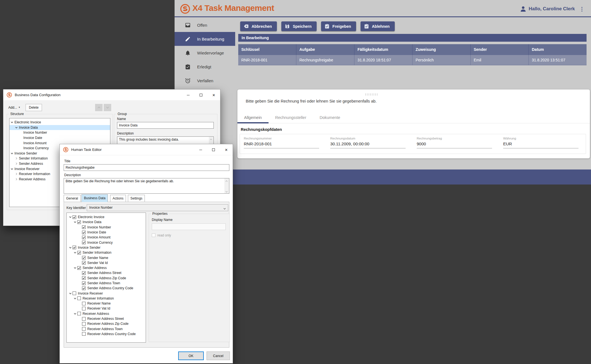 The image size is (591, 364). Describe the element at coordinates (106, 319) in the screenshot. I see `checkbox-tree-item: Receiver Address Street` at that location.